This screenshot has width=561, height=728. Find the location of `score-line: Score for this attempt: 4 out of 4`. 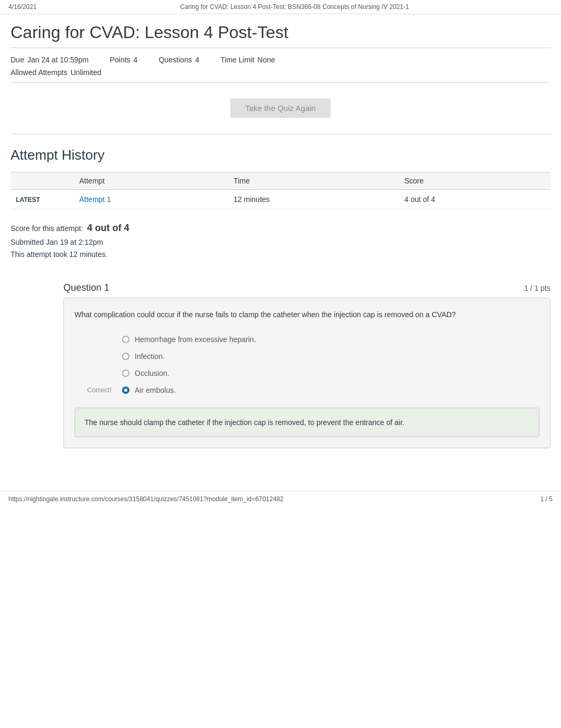

score-line: Score for this attempt: 4 out of 4 is located at coordinates (280, 228).